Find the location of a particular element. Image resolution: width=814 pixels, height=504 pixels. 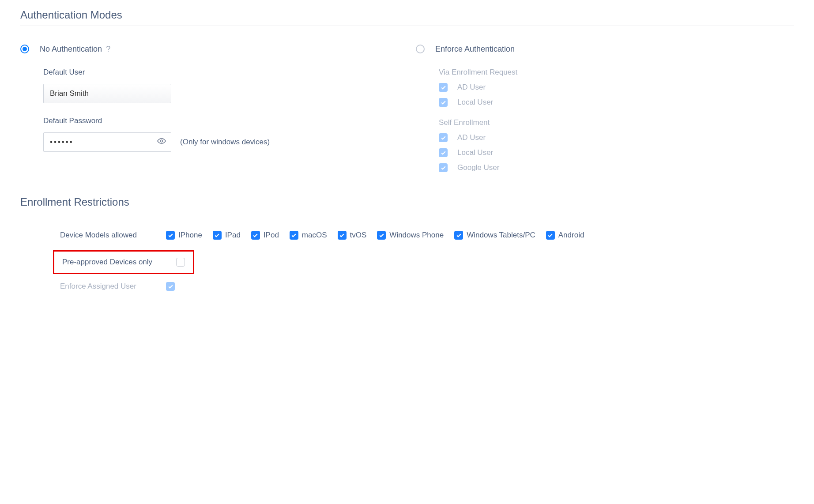

self-local-user-label: Local User is located at coordinates (475, 153).